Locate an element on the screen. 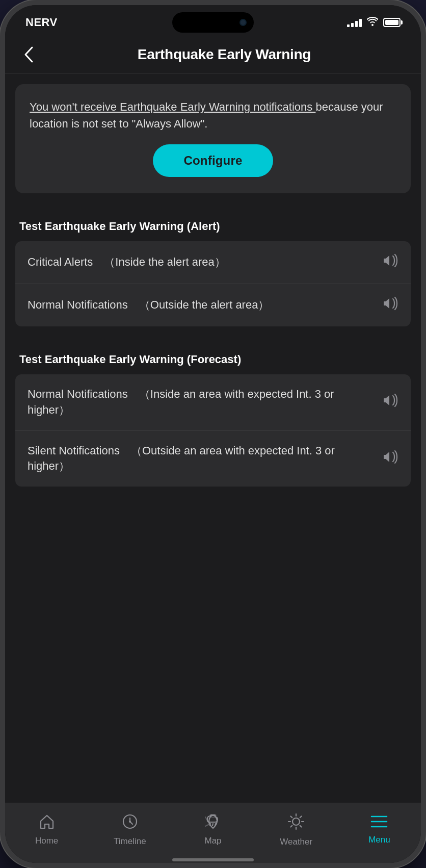 The image size is (426, 868). warning-underlined: You won't receive Earthquake Early Warni… is located at coordinates (172, 107).